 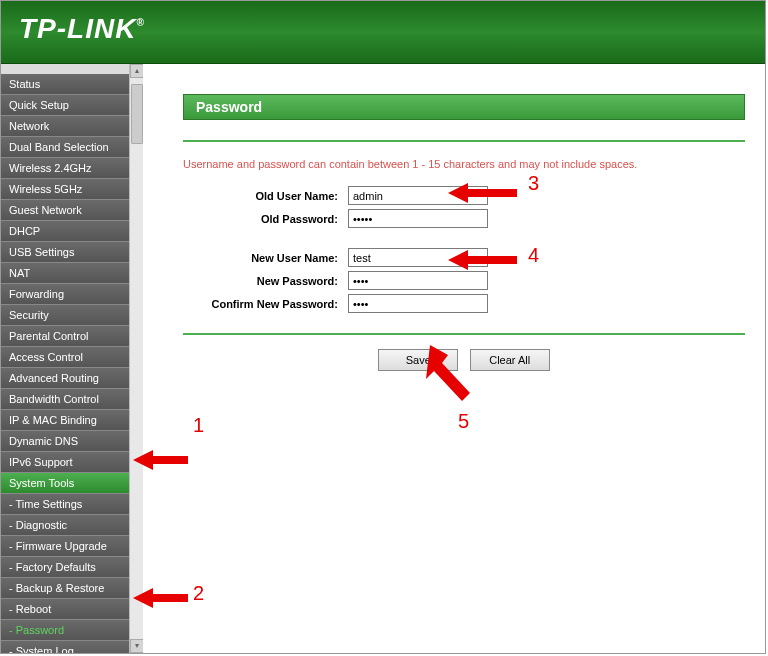 What do you see at coordinates (65, 400) in the screenshot?
I see `sidebar-item: Bandwidth Control` at bounding box center [65, 400].